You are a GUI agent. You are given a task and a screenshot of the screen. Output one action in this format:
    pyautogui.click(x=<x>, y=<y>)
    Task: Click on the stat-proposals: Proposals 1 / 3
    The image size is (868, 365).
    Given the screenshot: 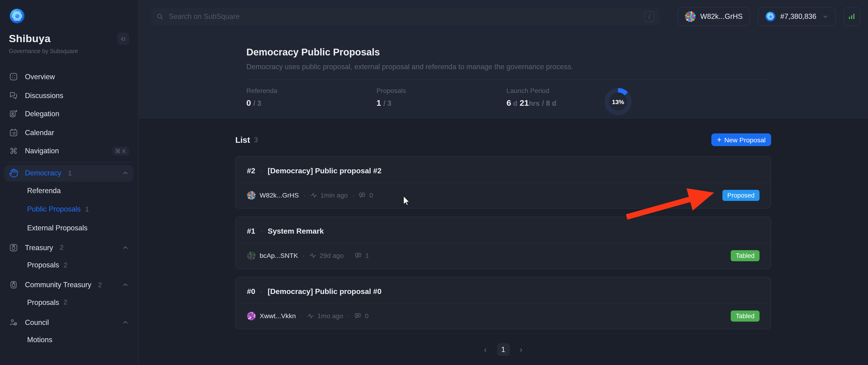 What is the action you would take?
    pyautogui.click(x=441, y=97)
    